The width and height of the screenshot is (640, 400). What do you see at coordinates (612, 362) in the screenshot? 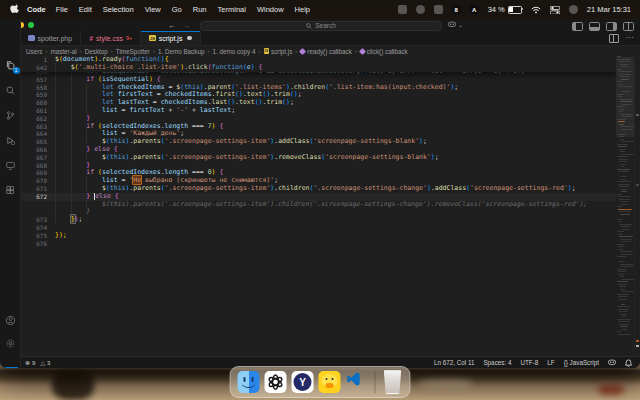
I see `copilot-status-icon` at bounding box center [612, 362].